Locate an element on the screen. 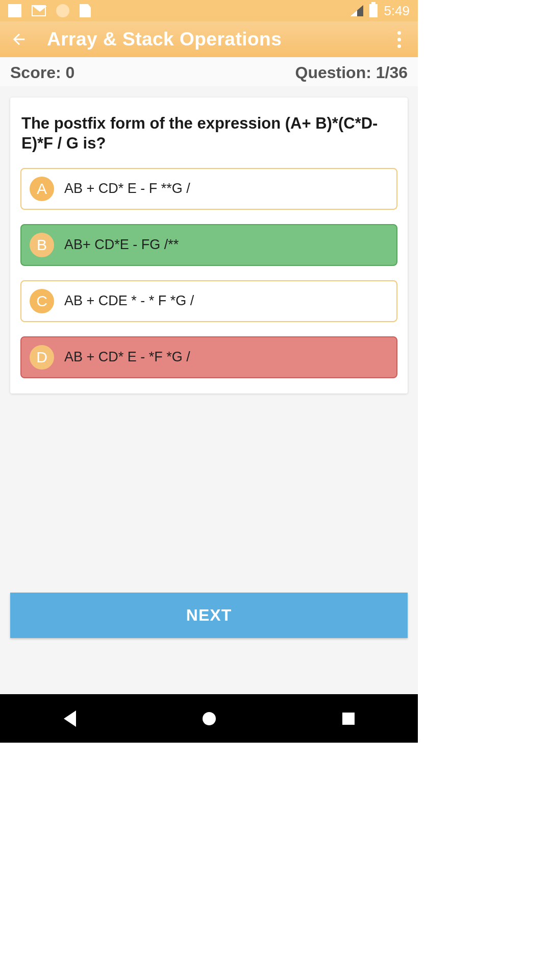  nav-back-icon is located at coordinates (70, 719).